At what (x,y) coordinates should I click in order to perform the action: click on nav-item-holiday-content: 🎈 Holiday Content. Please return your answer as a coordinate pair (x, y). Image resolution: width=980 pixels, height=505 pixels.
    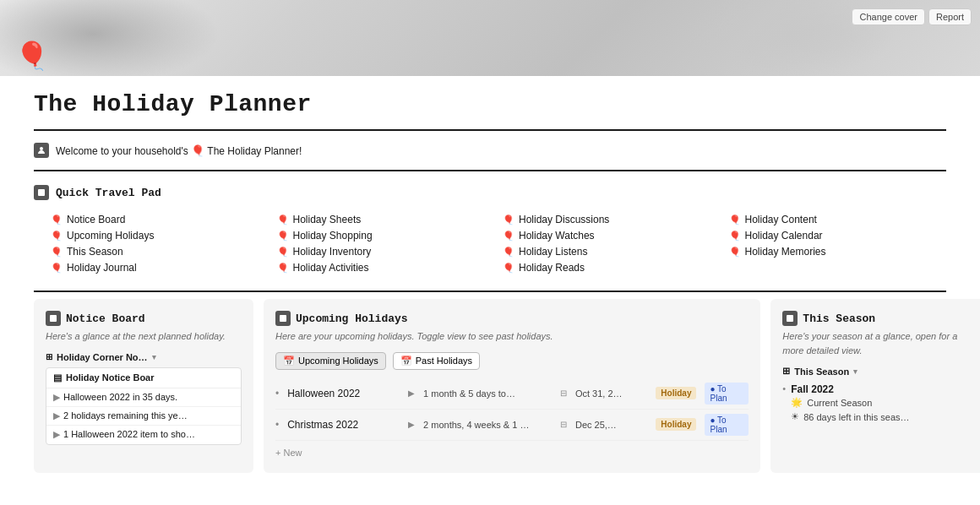
    Looking at the image, I should click on (838, 220).